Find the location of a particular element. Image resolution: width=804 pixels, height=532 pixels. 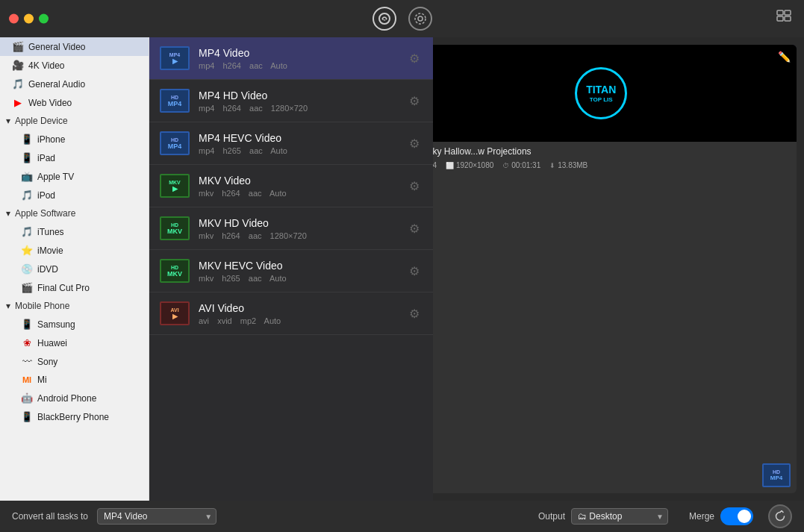

output-select: 🗂 Desktop is located at coordinates (620, 516).